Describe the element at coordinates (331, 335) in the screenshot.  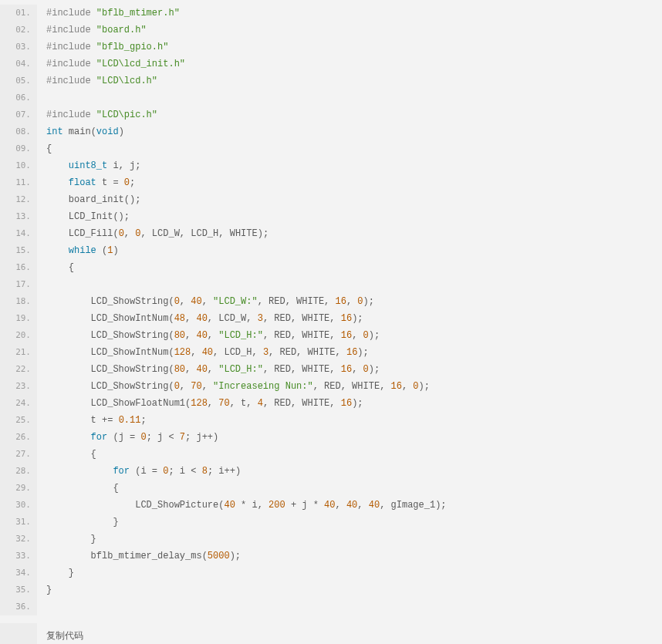
I see `code-line: 20. LCD_ShowString(80, 40, "LCD_H:", RED…` at that location.